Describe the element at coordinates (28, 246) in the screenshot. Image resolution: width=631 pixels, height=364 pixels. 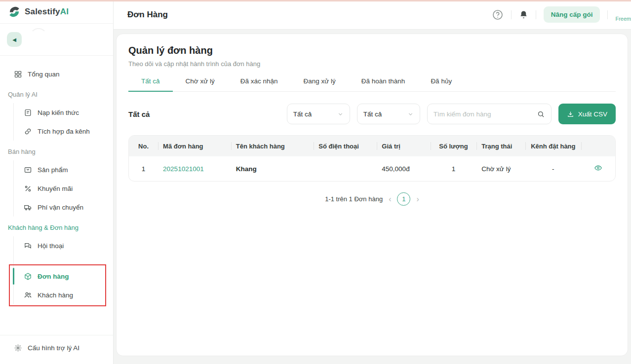
I see `chat-icon` at that location.